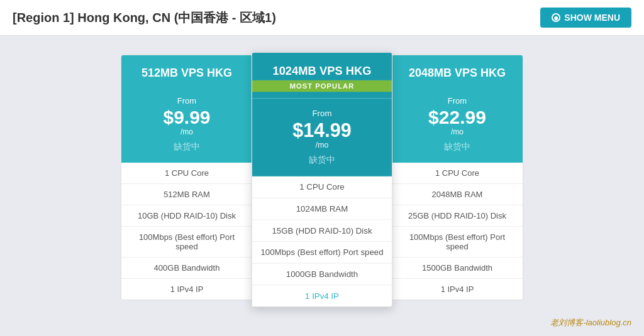  I want to click on plan-card-plan-512: 512MB VPS HKG From $9.99 /mo 缺货中 1 CPU C…, so click(187, 177).